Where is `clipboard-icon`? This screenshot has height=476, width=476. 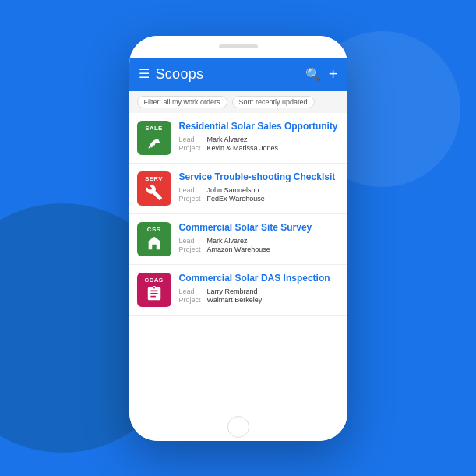 clipboard-icon is located at coordinates (154, 294).